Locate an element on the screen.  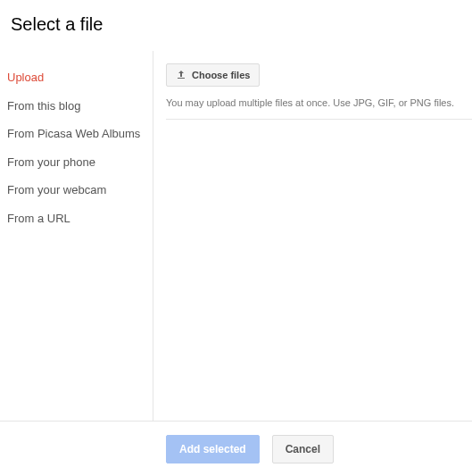
dialog-title: Select a file is located at coordinates (236, 25).